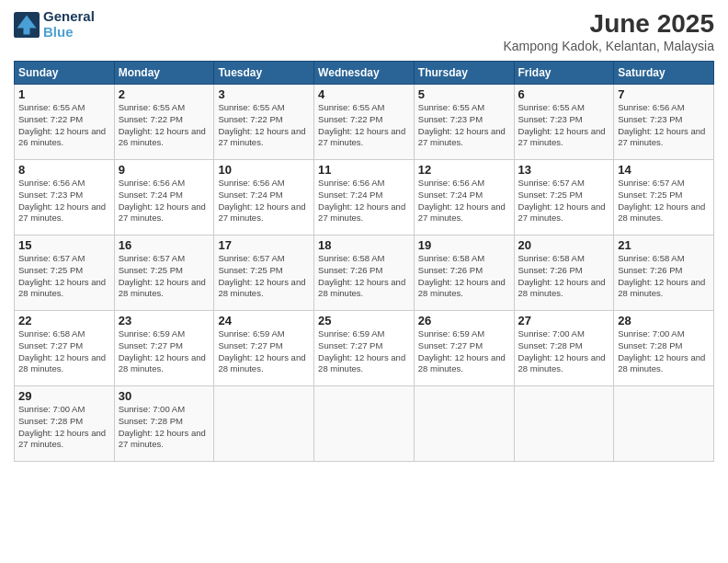  What do you see at coordinates (265, 198) in the screenshot?
I see `table-row: 10 Sunrise: 6:56 AMSunset: 7:24 PMDaylig…` at bounding box center [265, 198].